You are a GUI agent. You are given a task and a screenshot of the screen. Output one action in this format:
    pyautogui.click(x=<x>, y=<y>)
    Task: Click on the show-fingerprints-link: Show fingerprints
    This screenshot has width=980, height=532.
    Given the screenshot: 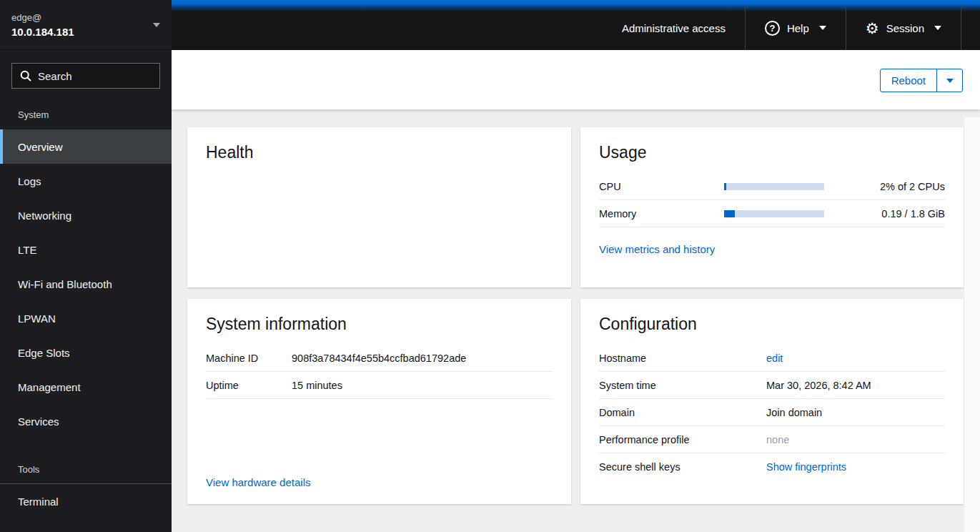 What is the action you would take?
    pyautogui.click(x=806, y=467)
    